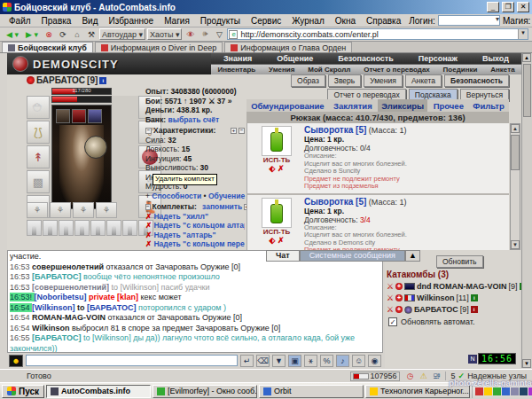 The image size is (532, 399). Describe the element at coordinates (488, 106) in the screenshot. I see `inv-tab-Фильтр: Фильтр` at that location.